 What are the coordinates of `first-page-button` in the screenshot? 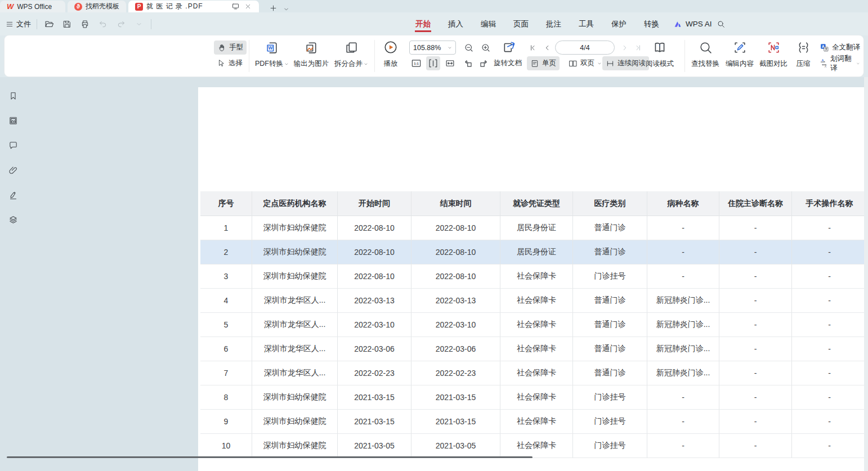 It's located at (533, 47).